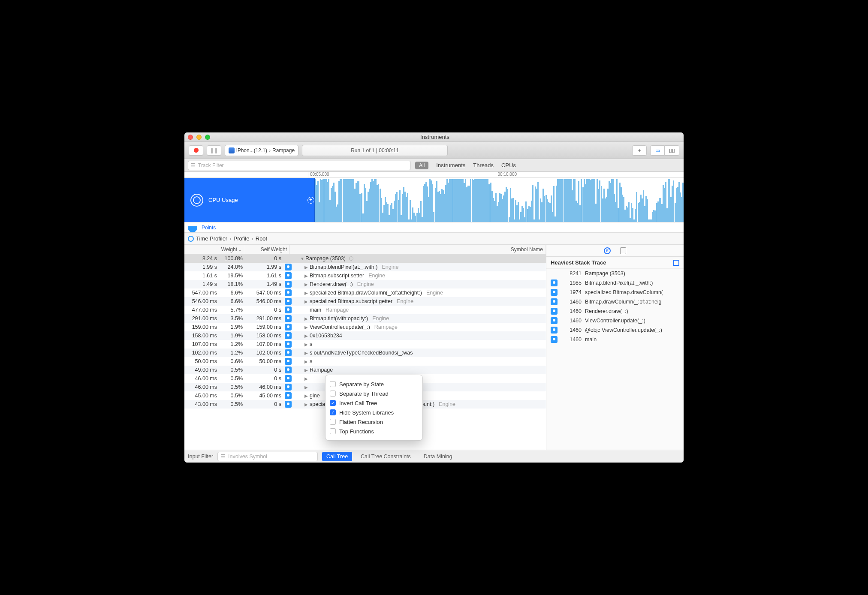 The height and width of the screenshot is (595, 868). Describe the element at coordinates (434, 175) in the screenshot. I see `timeline-ruler: 00:05.000 00:10.000` at that location.